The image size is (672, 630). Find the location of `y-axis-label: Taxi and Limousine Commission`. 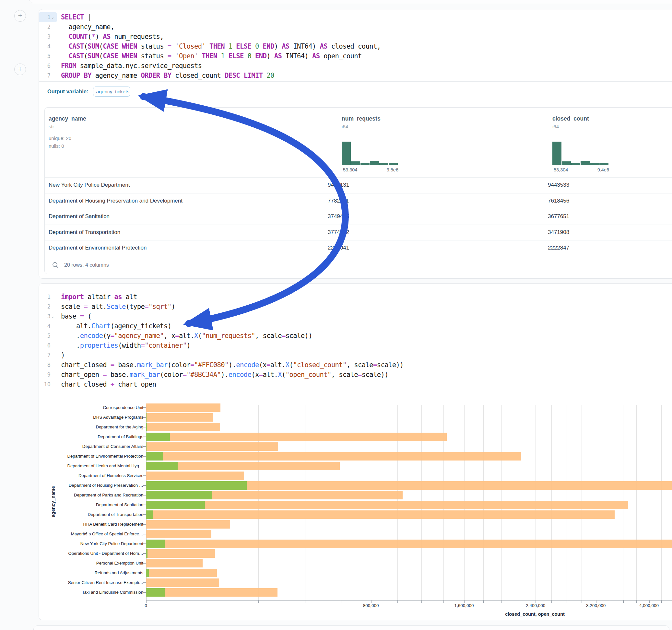

y-axis-label: Taxi and Limousine Commission is located at coordinates (92, 592).